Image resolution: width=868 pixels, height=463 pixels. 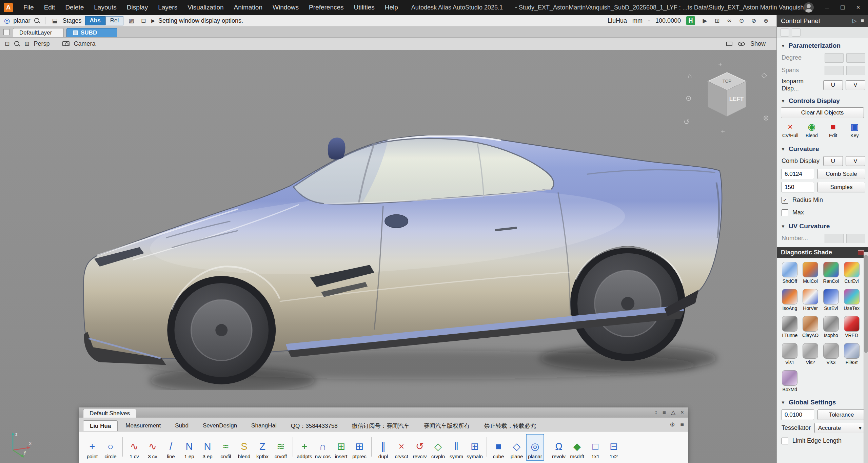 I want to click on controls-display-button: ◉ Blend, so click(x=812, y=130).